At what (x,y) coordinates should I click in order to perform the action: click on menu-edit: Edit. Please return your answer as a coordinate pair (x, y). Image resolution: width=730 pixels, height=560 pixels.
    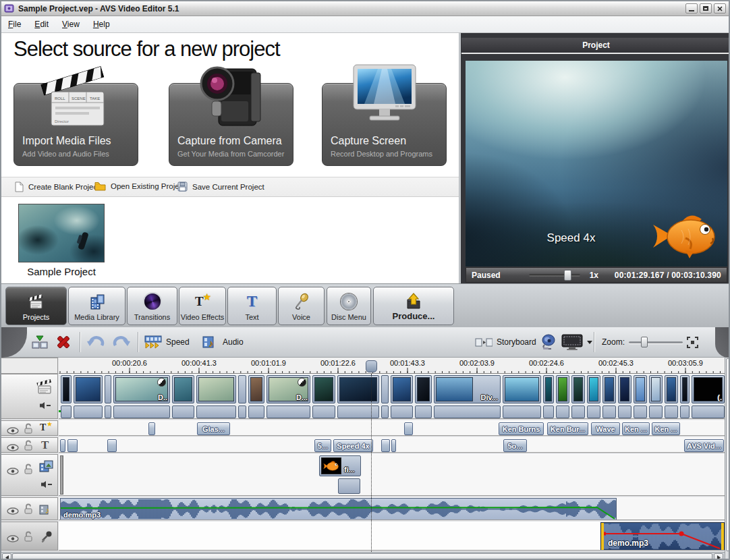
    Looking at the image, I should click on (42, 24).